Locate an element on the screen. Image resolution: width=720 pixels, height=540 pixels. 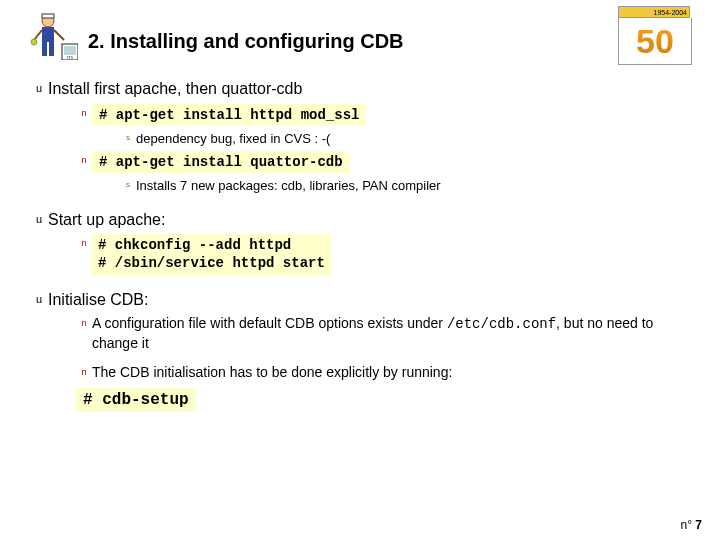
code-line: n # apt-get install httpd mod_ssl is located at coordinates (383, 115).